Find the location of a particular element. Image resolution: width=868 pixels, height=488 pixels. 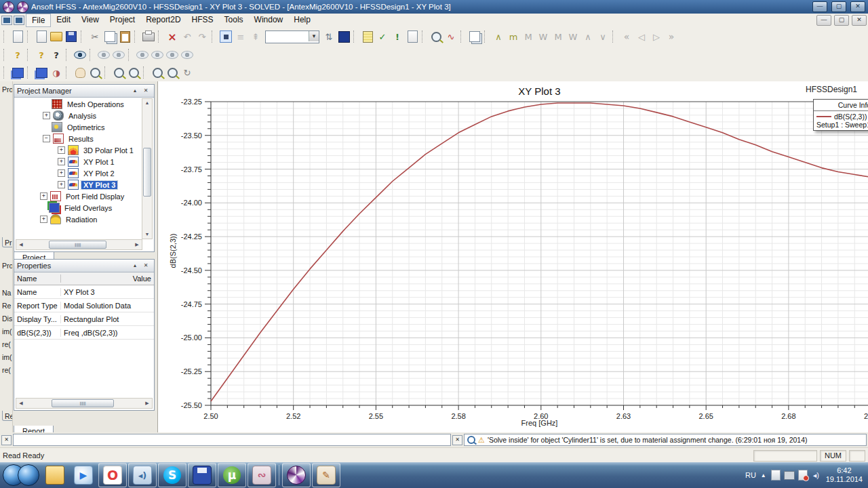

tree-item-xy-plot-2: +XY Plot 2 is located at coordinates (79, 174).